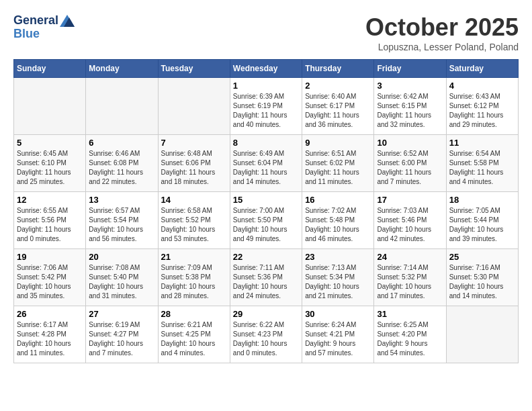  What do you see at coordinates (482, 106) in the screenshot?
I see `calendar-day: 4Sunrise: 6:43 AM Sunset: 6:12 PM Daylig…` at bounding box center [482, 106].